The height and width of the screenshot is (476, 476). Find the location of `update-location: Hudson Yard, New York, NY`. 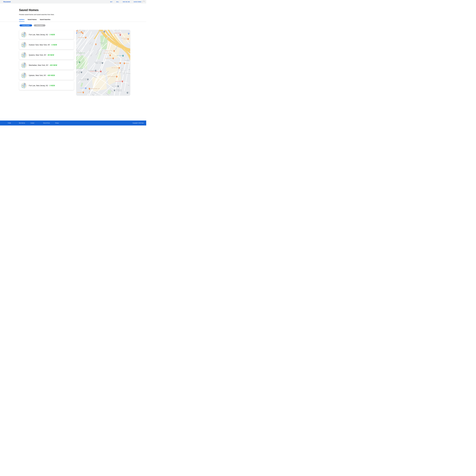

update-location: Hudson Yard, New York, NY is located at coordinates (39, 45).